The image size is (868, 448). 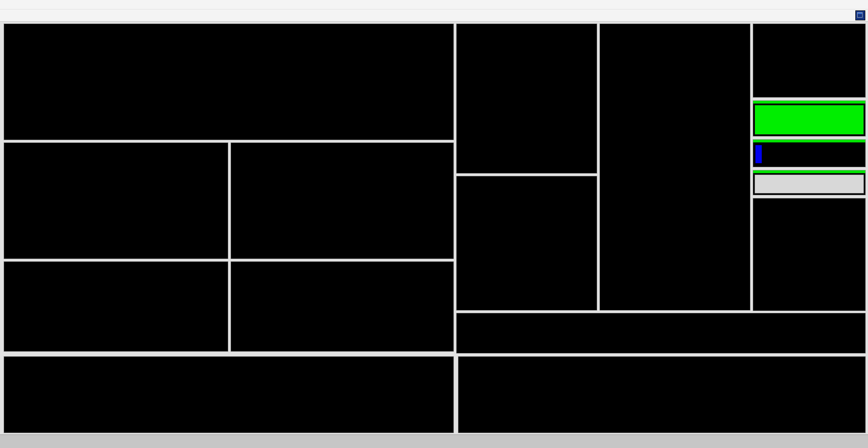 What do you see at coordinates (809, 61) in the screenshot?
I see `alarm-channel-table` at bounding box center [809, 61].